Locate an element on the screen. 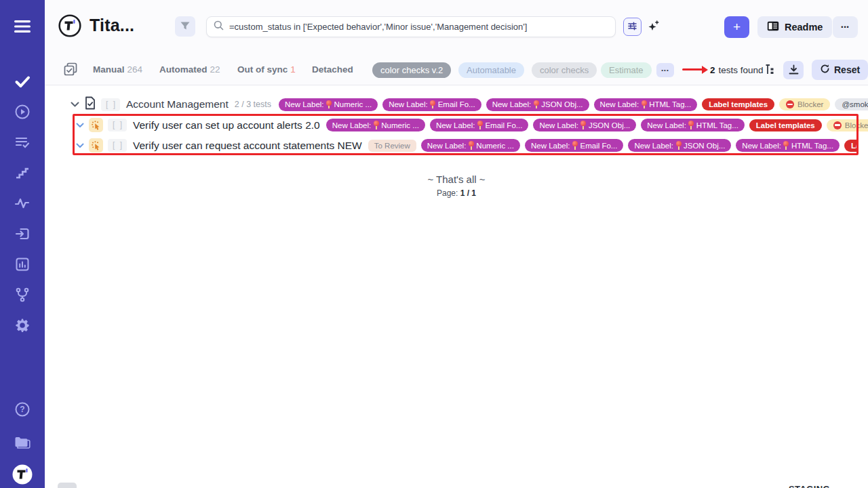 The width and height of the screenshot is (868, 488). project-title: Tita... is located at coordinates (112, 26).